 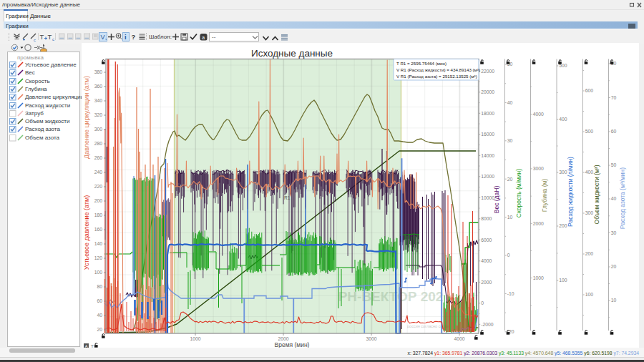 What do you see at coordinates (590, 132) in the screenshot?
I see `svg-text: 500` at bounding box center [590, 132].